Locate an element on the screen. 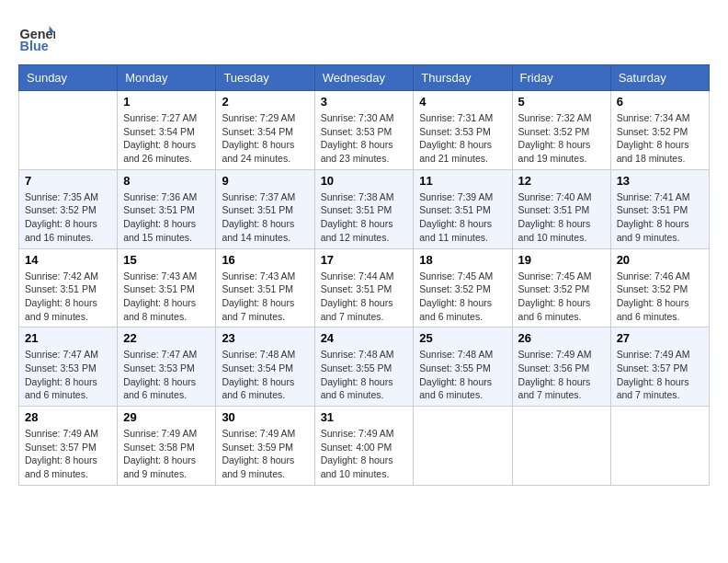 The height and width of the screenshot is (563, 728). calendar-cell: 16Sunrise: 7:43 AMSunset: 3:51 PMDayligh… is located at coordinates (265, 288).